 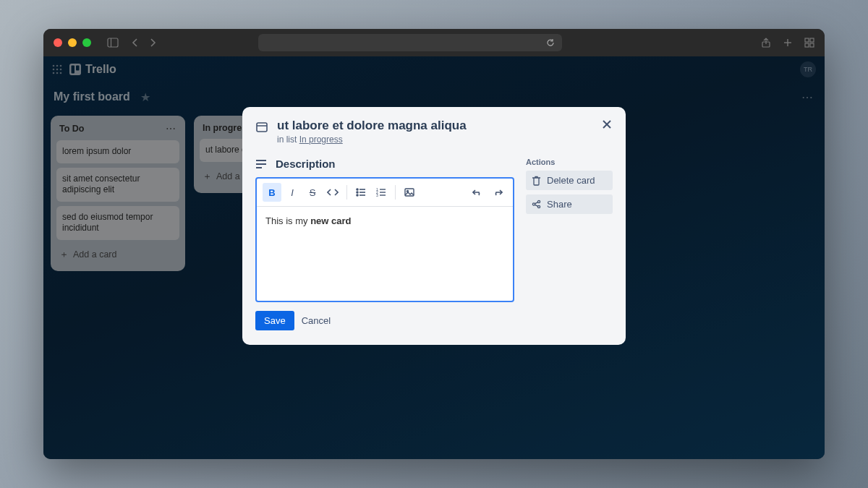 I want to click on undo-button, so click(x=477, y=192).